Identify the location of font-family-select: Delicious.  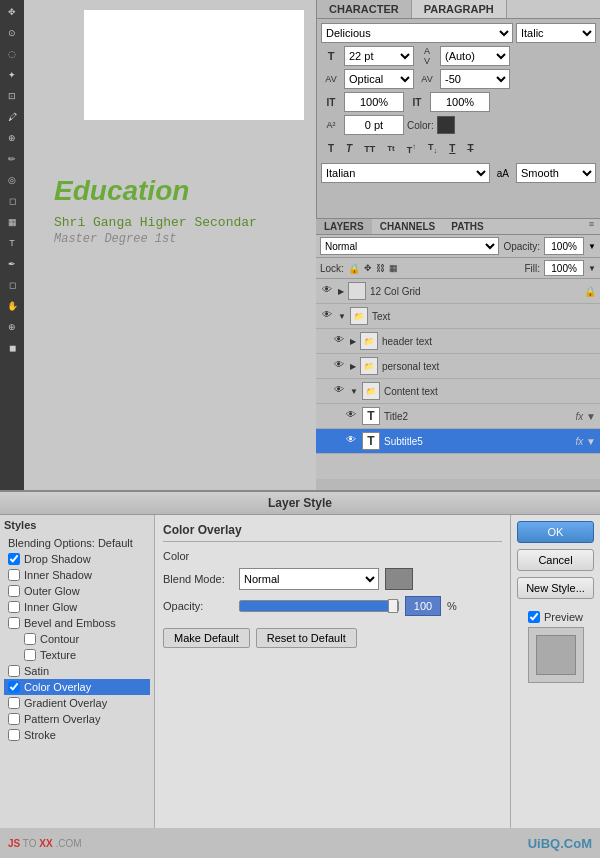
(417, 33).